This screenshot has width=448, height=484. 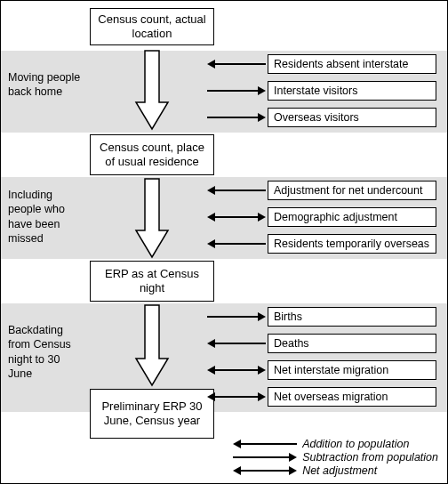 What do you see at coordinates (336, 457) in the screenshot?
I see `legend: Addition to population Subtraction from …` at bounding box center [336, 457].